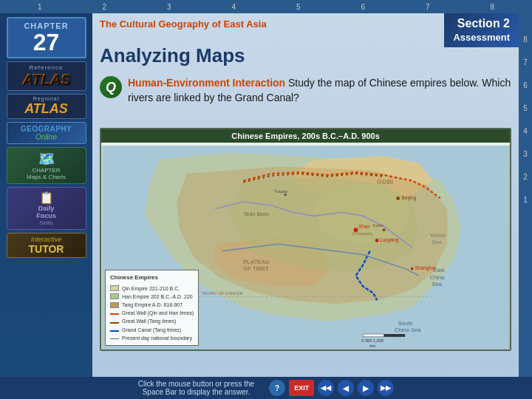  What do you see at coordinates (262, 24) in the screenshot?
I see `chapter-title: The Cultural Geography of East Asia` at bounding box center [262, 24].